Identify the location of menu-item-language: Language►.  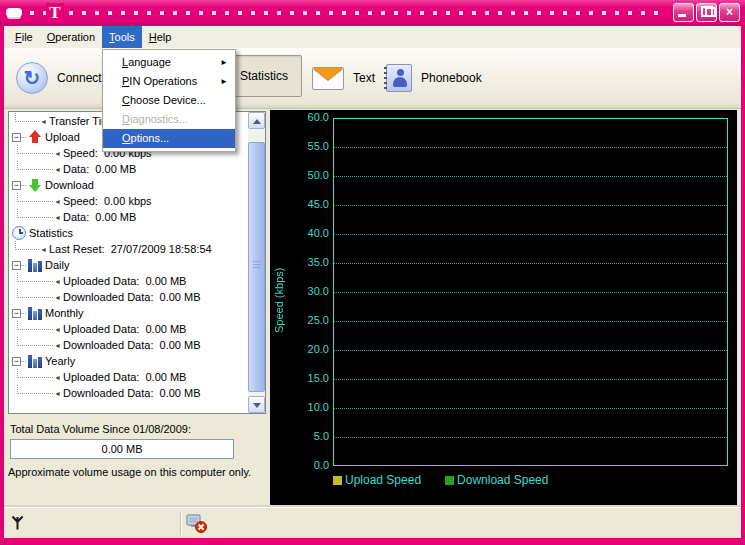
(169, 62).